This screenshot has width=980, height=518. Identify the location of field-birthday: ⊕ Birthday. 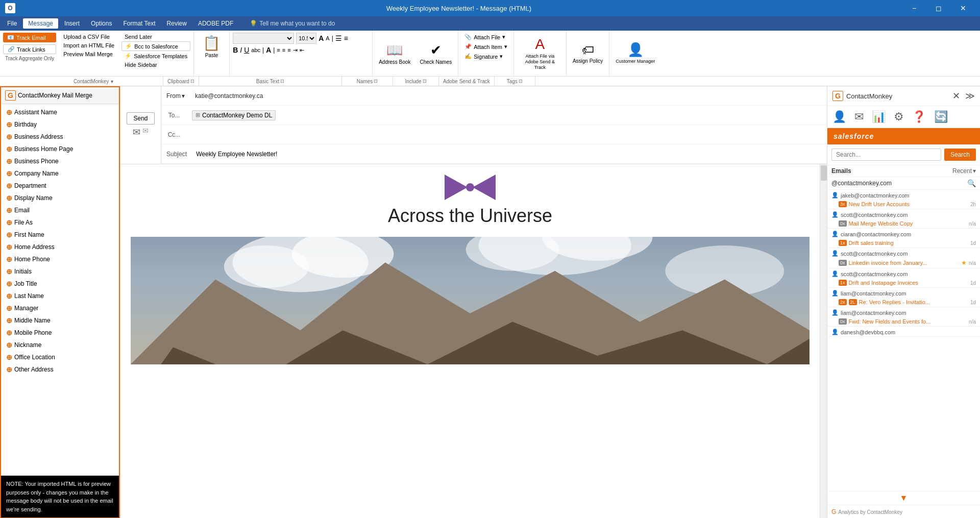
(60, 125).